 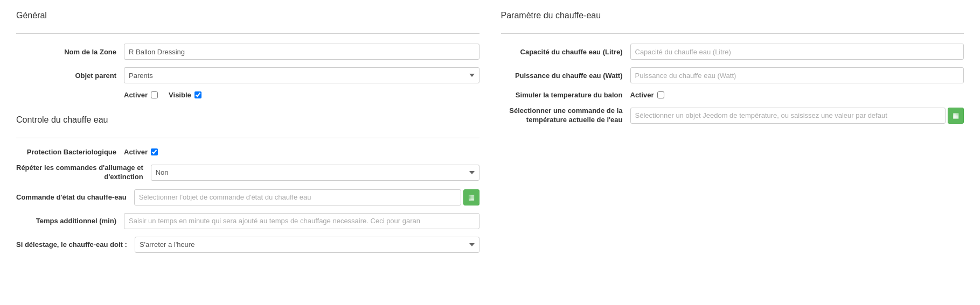 I want to click on activer-checkbox-group: Activer, so click(x=141, y=95).